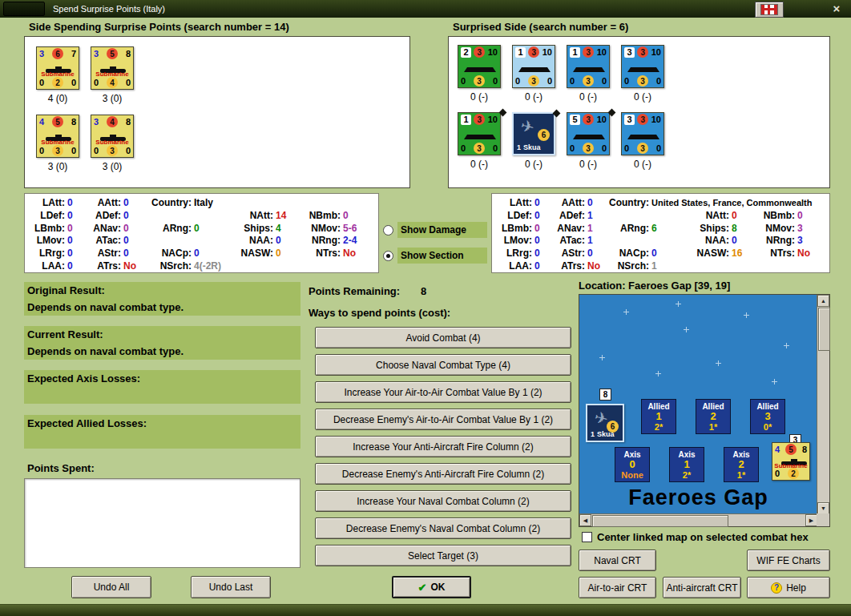 The width and height of the screenshot is (851, 616). Describe the element at coordinates (111, 587) in the screenshot. I see `undo-all-button: Undo All` at that location.